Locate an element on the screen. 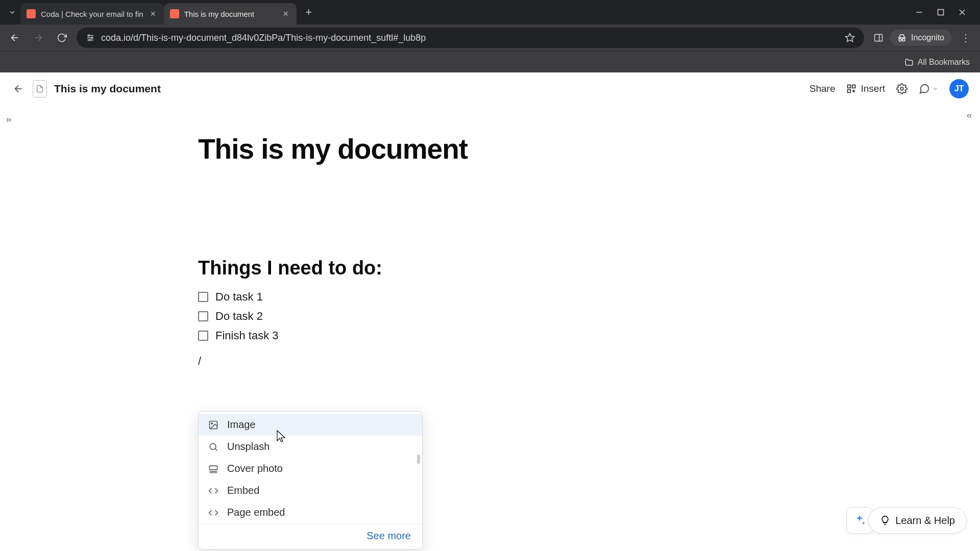 This screenshot has width=980, height=551. document-icon is located at coordinates (40, 89).